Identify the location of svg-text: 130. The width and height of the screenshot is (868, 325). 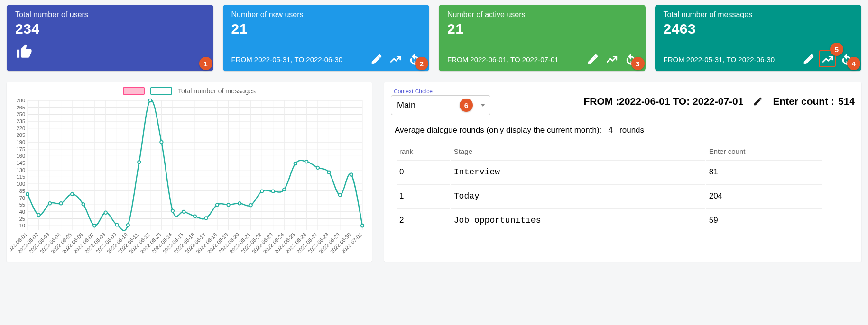
(21, 170).